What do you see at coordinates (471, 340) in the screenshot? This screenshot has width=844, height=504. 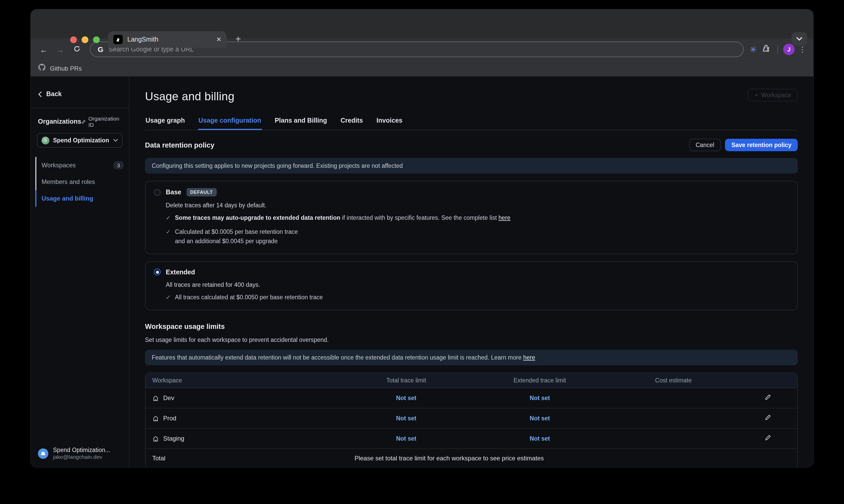 I see `limits-subtext: Set usage limits for each workspace to p…` at bounding box center [471, 340].